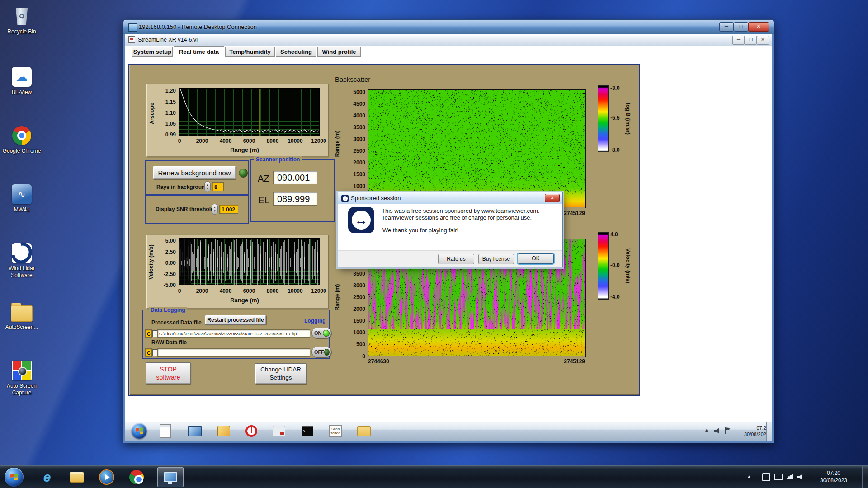 This screenshot has width=868, height=488. What do you see at coordinates (251, 431) in the screenshot?
I see `taskbar-power-off-icon` at bounding box center [251, 431].